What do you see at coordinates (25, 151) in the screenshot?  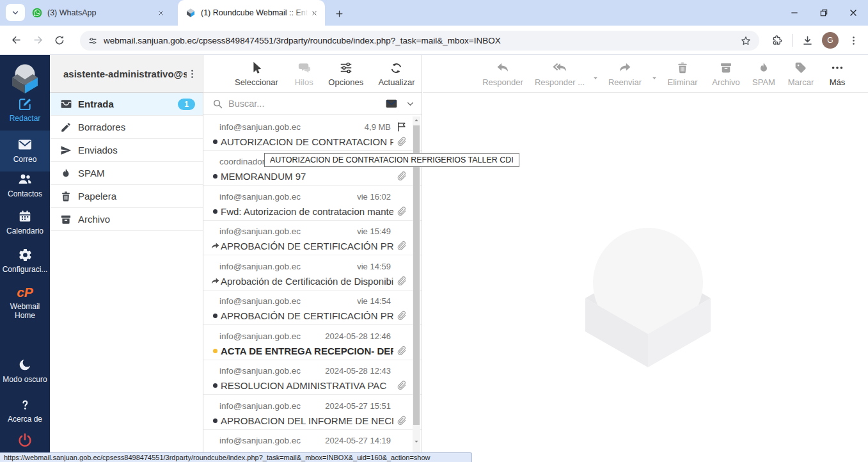 I see `sidenav-item-mail: Correo` at bounding box center [25, 151].